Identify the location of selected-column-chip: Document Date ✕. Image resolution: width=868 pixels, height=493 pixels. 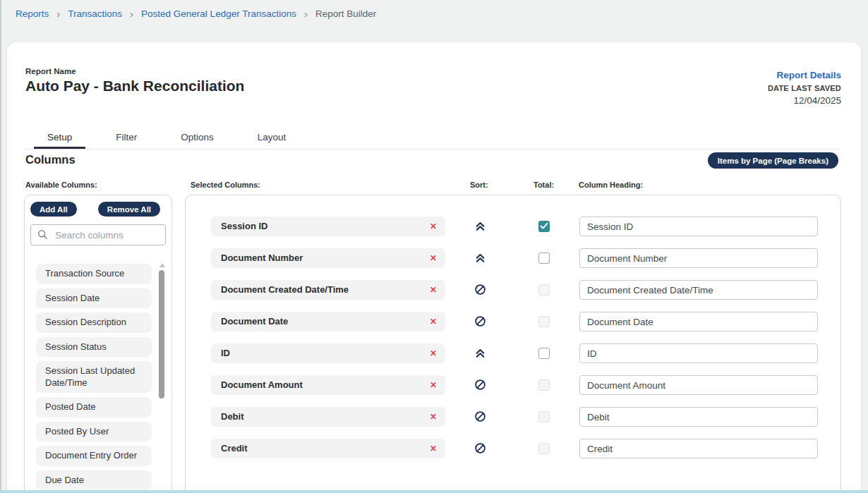
(328, 322).